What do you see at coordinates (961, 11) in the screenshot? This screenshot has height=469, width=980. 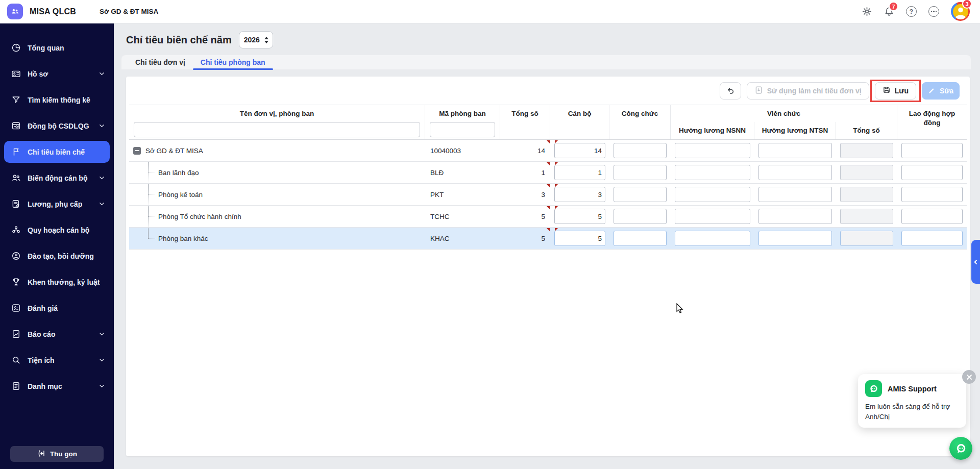 I see `avatar: 3` at bounding box center [961, 11].